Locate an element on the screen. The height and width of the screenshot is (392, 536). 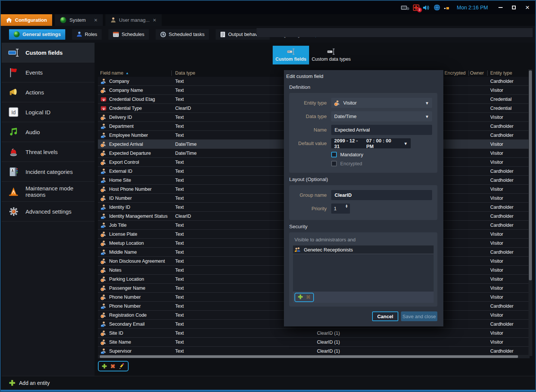
sidebar-item-audio: Audio is located at coordinates (48, 132).